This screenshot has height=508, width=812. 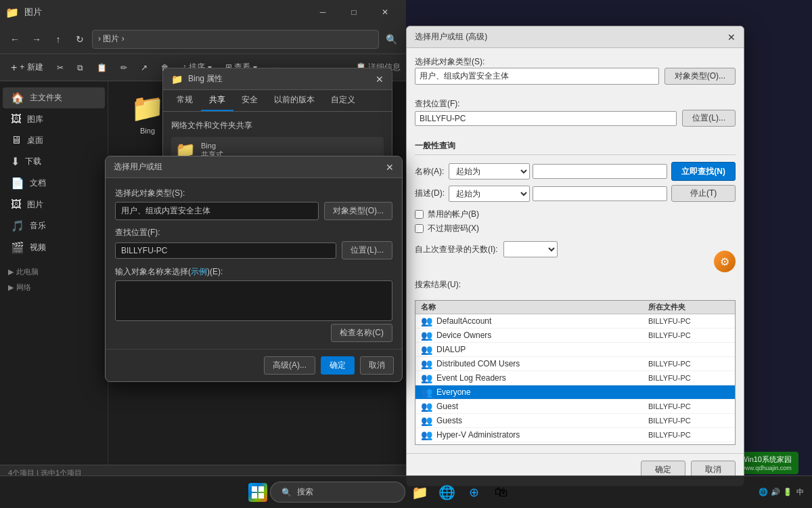 I want to click on maximize-button: □, so click(x=354, y=12).